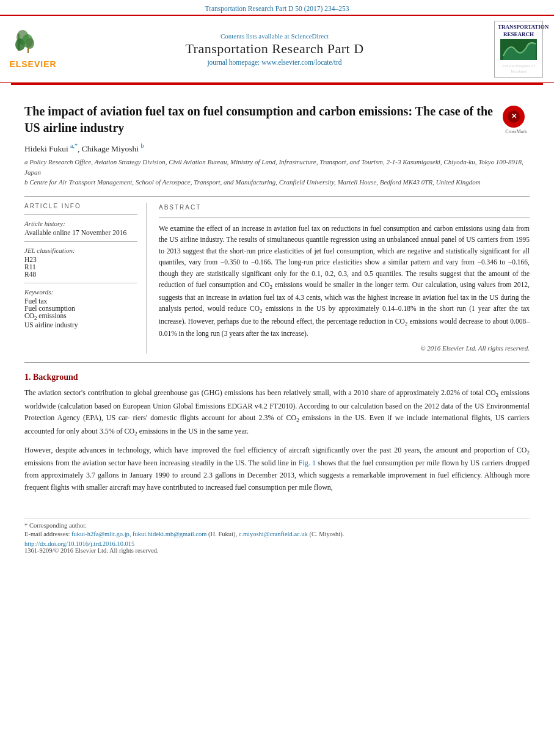  What do you see at coordinates (277, 377) in the screenshot?
I see `background-heading: 1. Background` at bounding box center [277, 377].